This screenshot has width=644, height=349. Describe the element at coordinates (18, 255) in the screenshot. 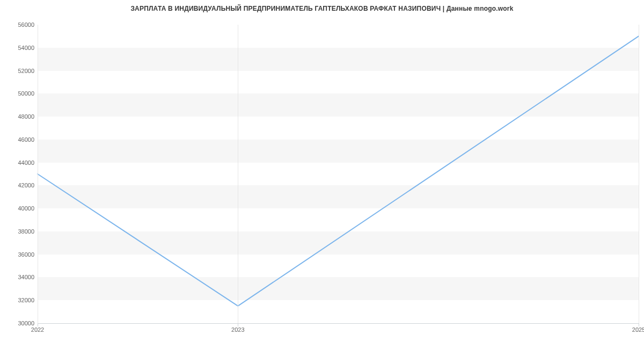

I see `y-tick-label: 36000` at that location.